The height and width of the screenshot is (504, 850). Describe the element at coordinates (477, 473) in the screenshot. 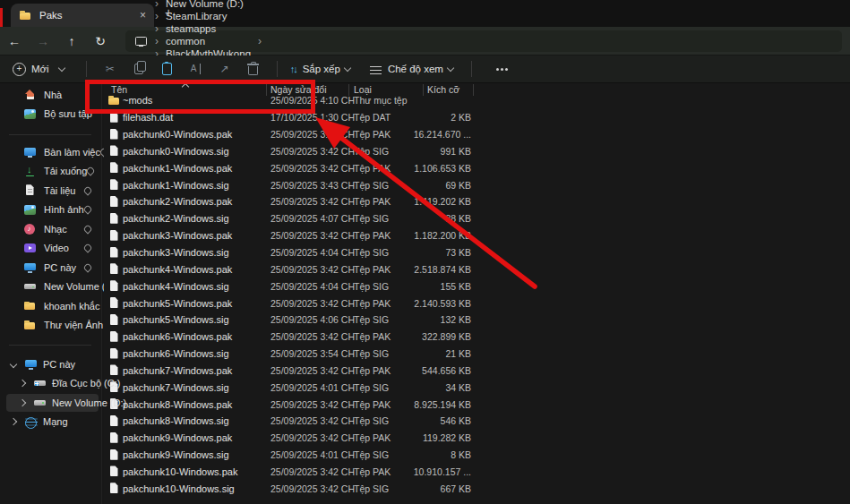

I see `file-row: pakchunk10-Windows.pak 25/09/2025 3:42 C…` at that location.